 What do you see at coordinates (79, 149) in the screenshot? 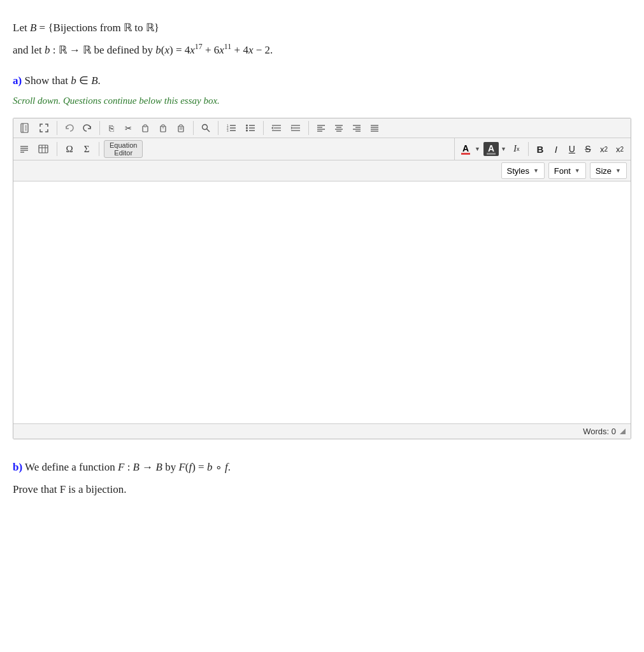
I see `toolbar-row2-left: Ω Σ Equation Editor` at bounding box center [79, 149].